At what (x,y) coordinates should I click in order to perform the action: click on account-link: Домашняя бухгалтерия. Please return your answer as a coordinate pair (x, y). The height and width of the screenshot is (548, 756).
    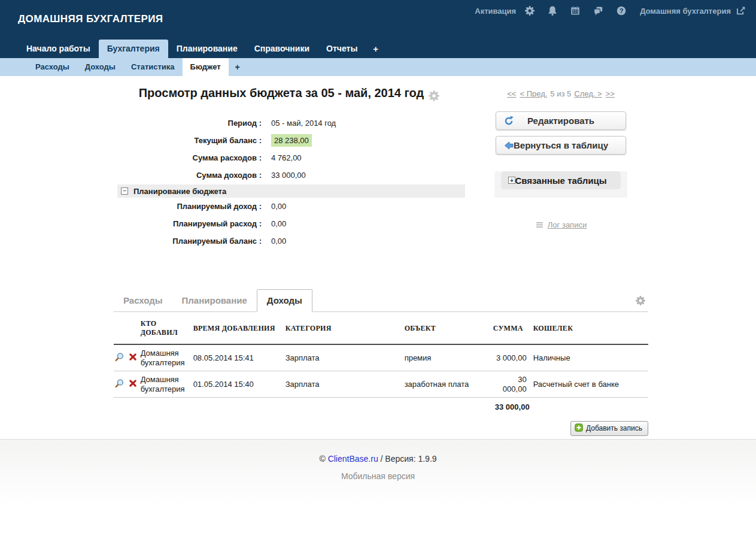
    Looking at the image, I should click on (685, 11).